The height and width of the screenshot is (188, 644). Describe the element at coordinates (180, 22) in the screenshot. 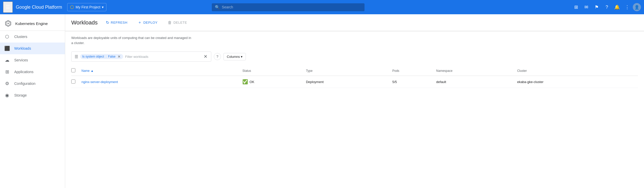

I see `delete-label: DELETE` at that location.